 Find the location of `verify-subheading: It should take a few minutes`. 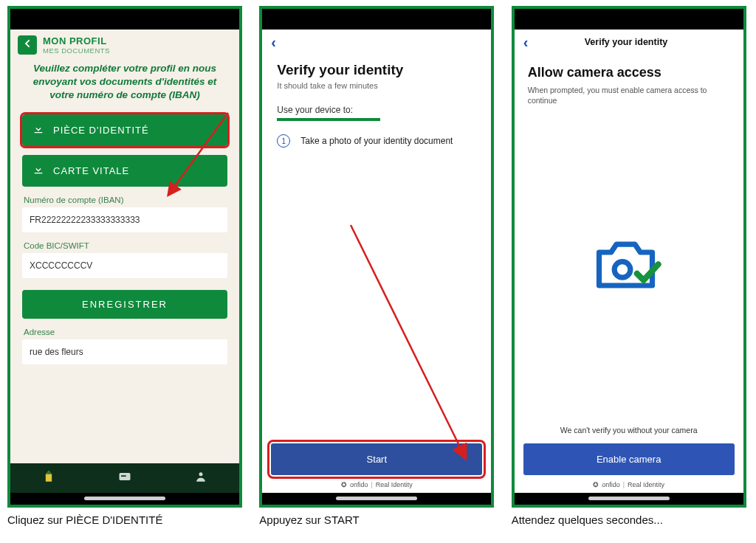

verify-subheading: It should take a few minutes is located at coordinates (377, 86).